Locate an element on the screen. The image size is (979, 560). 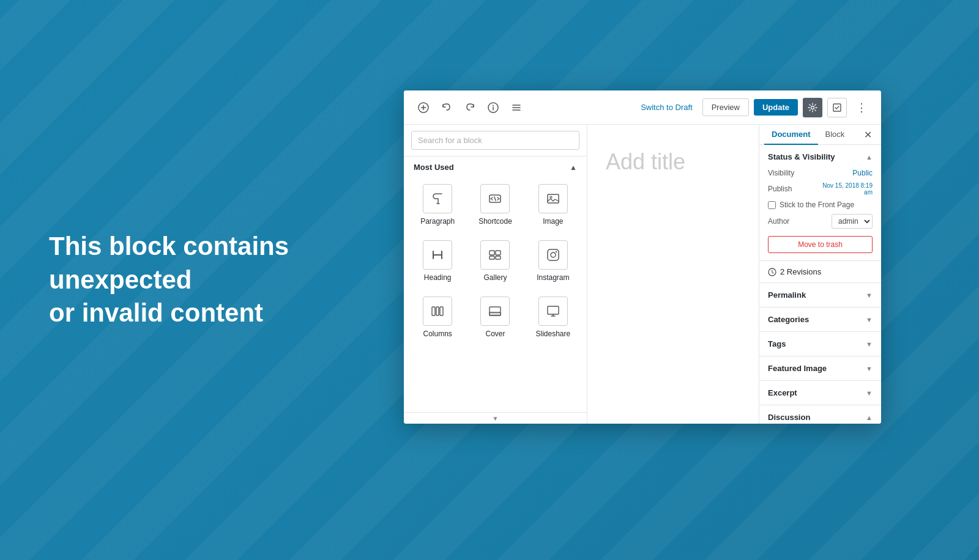
categories-header: Categories ▼ is located at coordinates (820, 319).